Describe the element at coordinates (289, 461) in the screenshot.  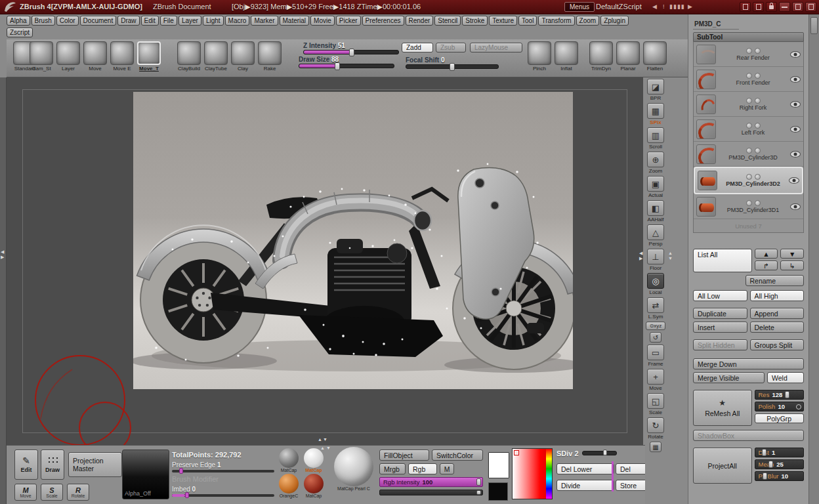
I see `matcap-swatch-0: MatCap` at that location.